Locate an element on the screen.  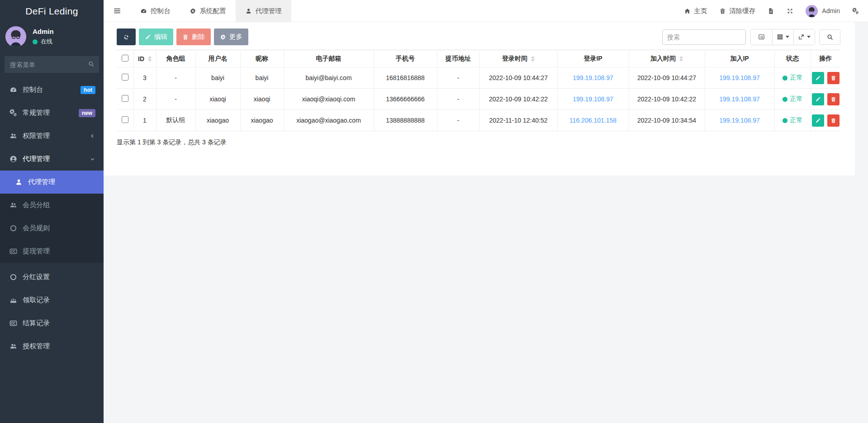
dashboard-icon is located at coordinates (14, 90).